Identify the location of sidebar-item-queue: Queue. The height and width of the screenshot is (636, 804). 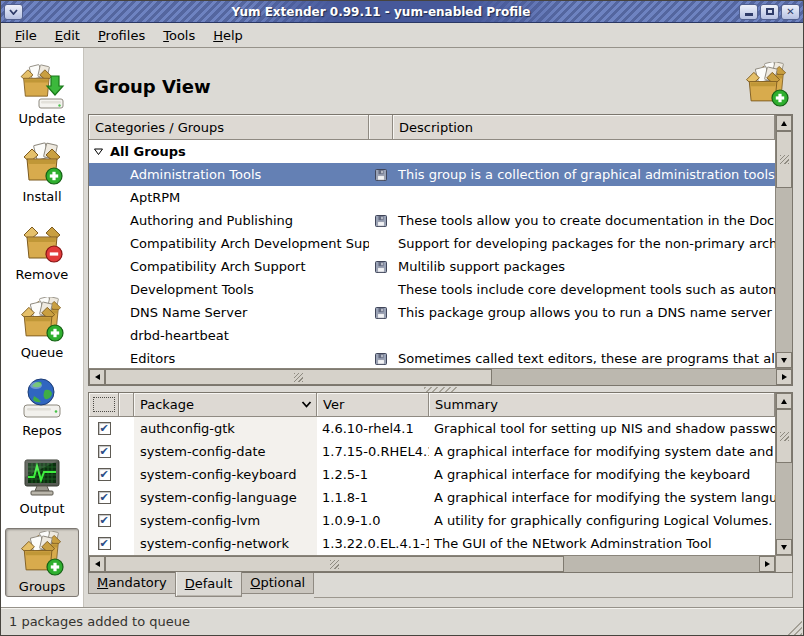
(42, 328).